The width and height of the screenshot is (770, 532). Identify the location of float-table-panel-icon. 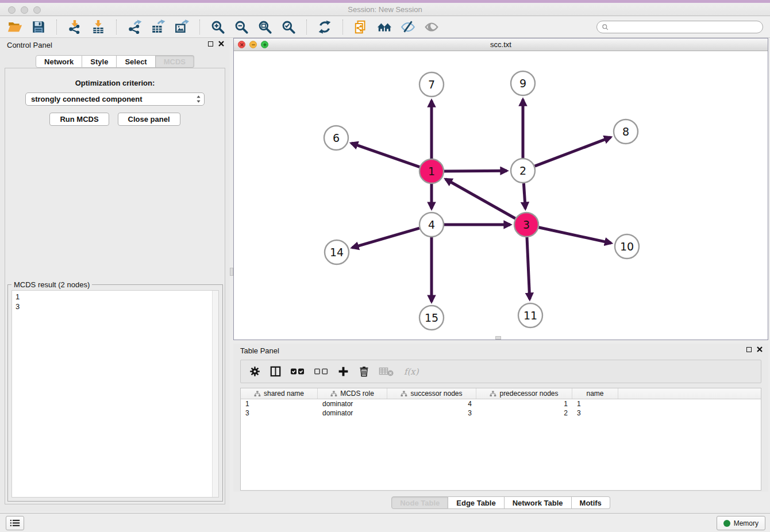
(749, 349).